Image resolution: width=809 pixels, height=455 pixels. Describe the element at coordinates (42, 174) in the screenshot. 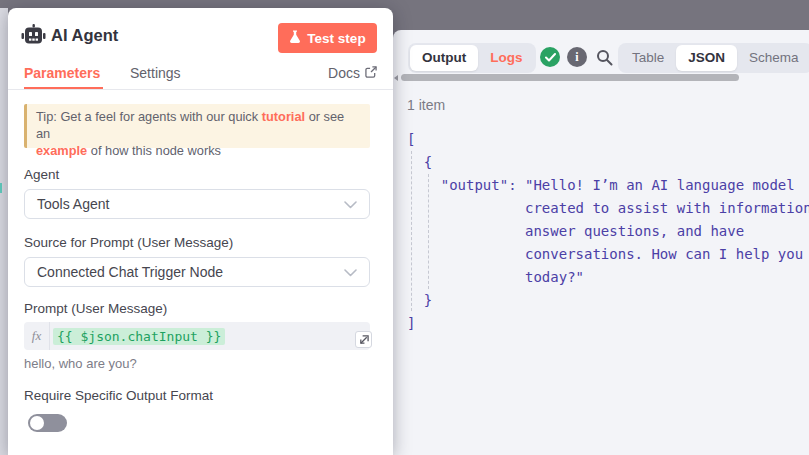

I see `agent-label: Agent` at that location.